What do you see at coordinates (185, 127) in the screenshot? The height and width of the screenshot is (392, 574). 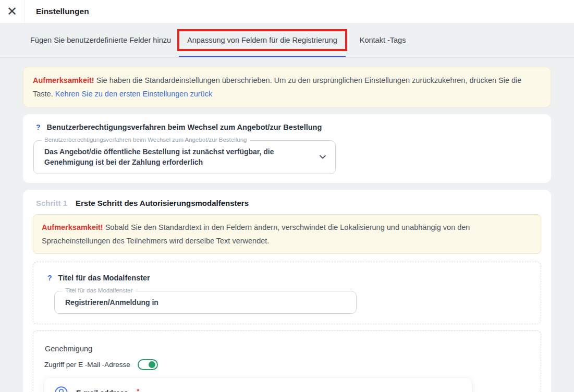 I see `permission-heading: Benutzerberechtigungsverfahren beim Wech…` at bounding box center [185, 127].